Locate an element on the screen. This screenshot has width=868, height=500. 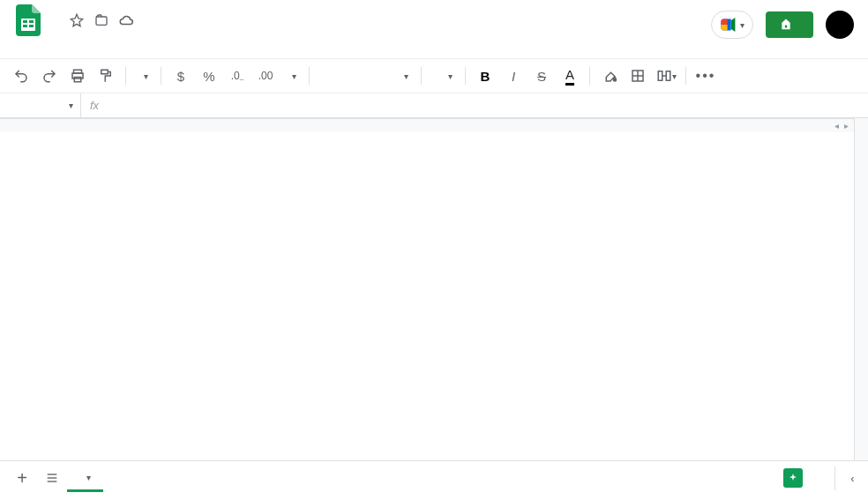
all-sheets-button is located at coordinates (52, 478).